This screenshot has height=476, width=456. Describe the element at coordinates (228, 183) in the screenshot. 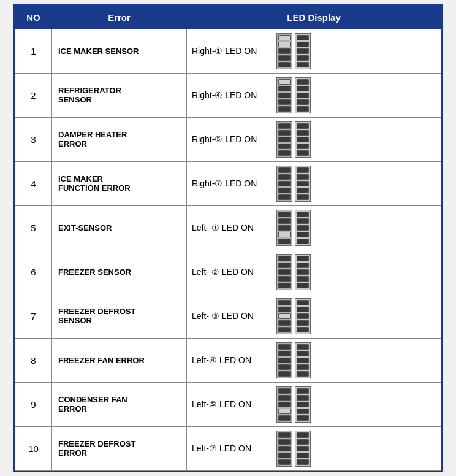

I see `table-row: 4ICE MAKER FUNCTION ERRORRight-⑦ LED ON` at that location.